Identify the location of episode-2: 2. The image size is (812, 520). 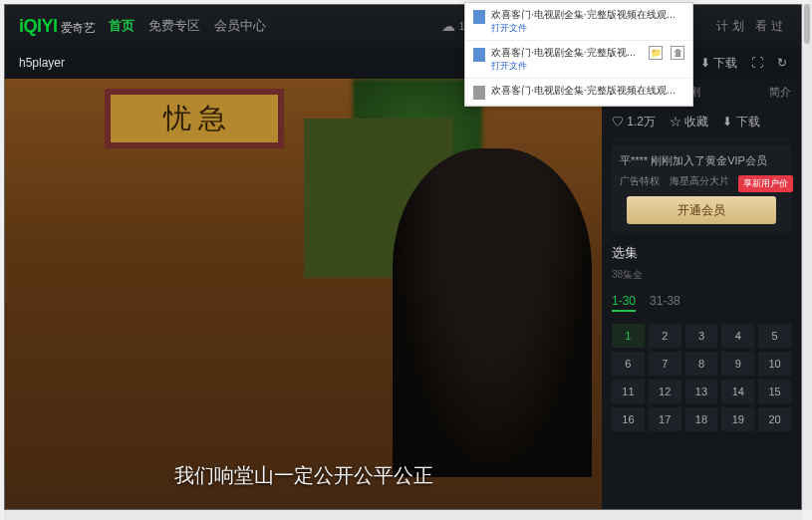
(666, 336).